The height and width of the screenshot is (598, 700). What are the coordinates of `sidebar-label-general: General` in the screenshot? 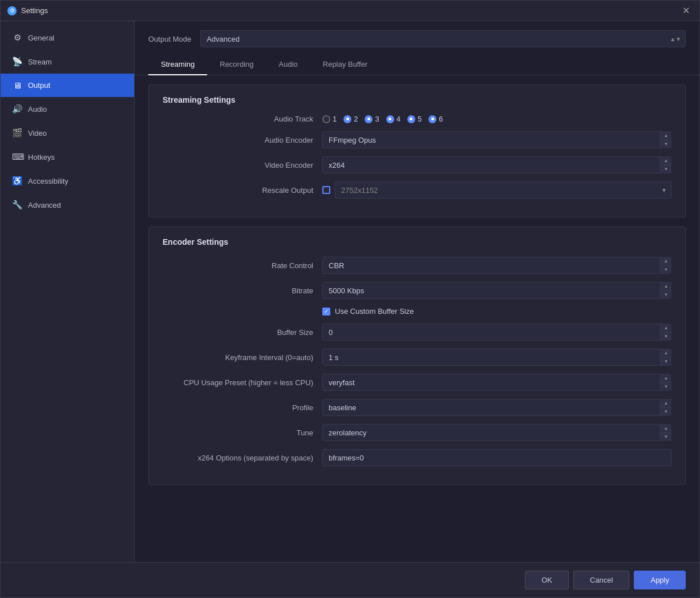 It's located at (41, 38).